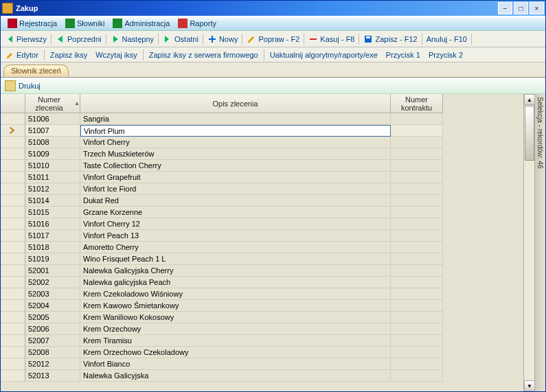 The image size is (546, 392). I want to click on table-row: 51015Grzane Korzenne, so click(262, 213).